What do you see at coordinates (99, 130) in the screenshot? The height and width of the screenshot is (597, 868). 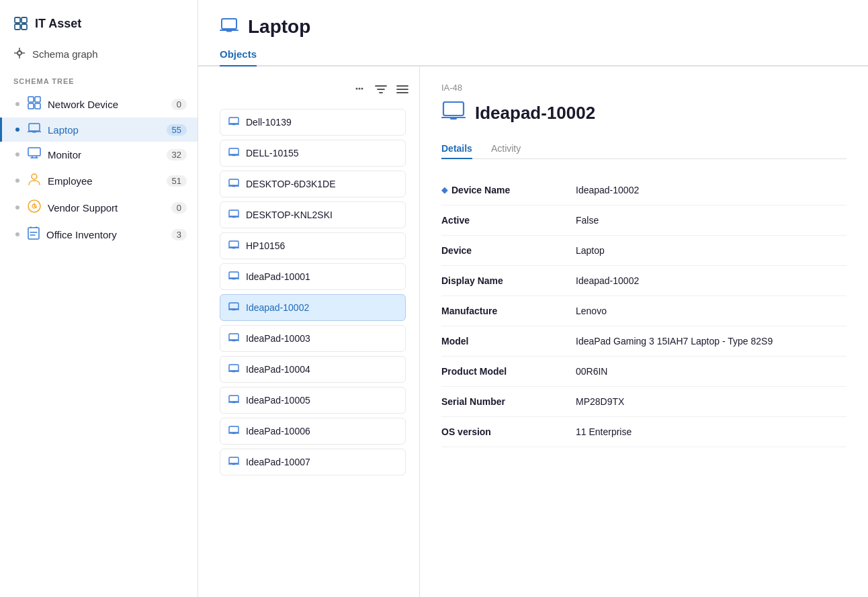 I see `sidebar-item-laptop: Laptop 55` at bounding box center [99, 130].